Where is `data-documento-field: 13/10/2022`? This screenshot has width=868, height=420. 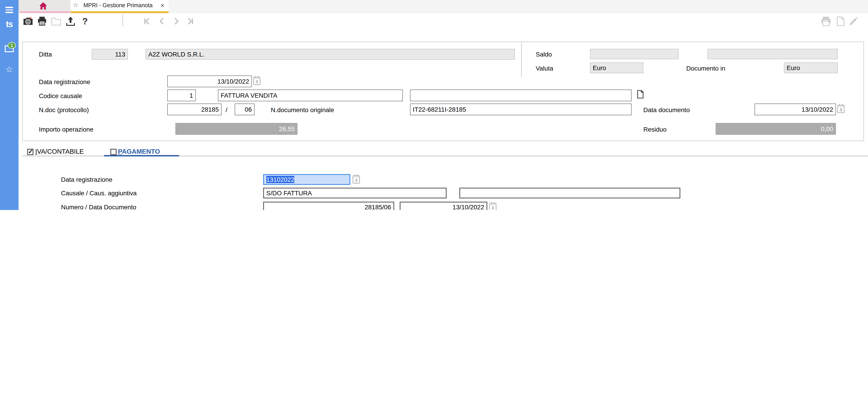 data-documento-field: 13/10/2022 is located at coordinates (795, 109).